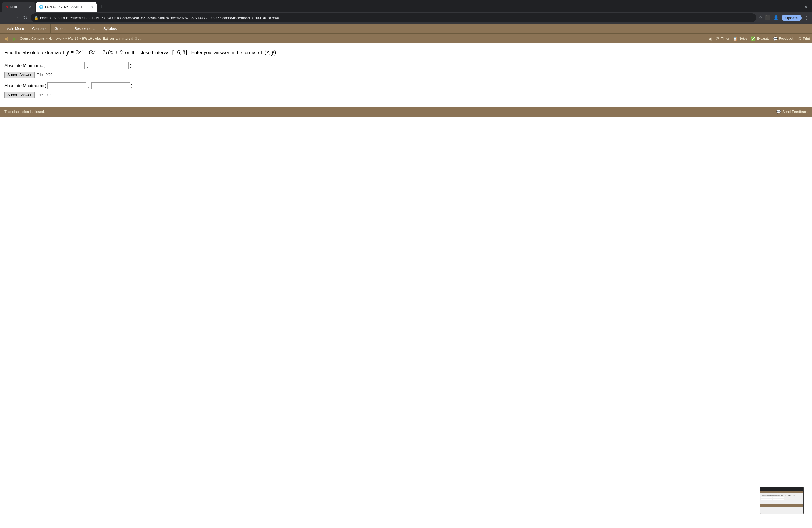 The image size is (812, 528). I want to click on problem-instruction: Find the absolute extrema of, so click(35, 53).